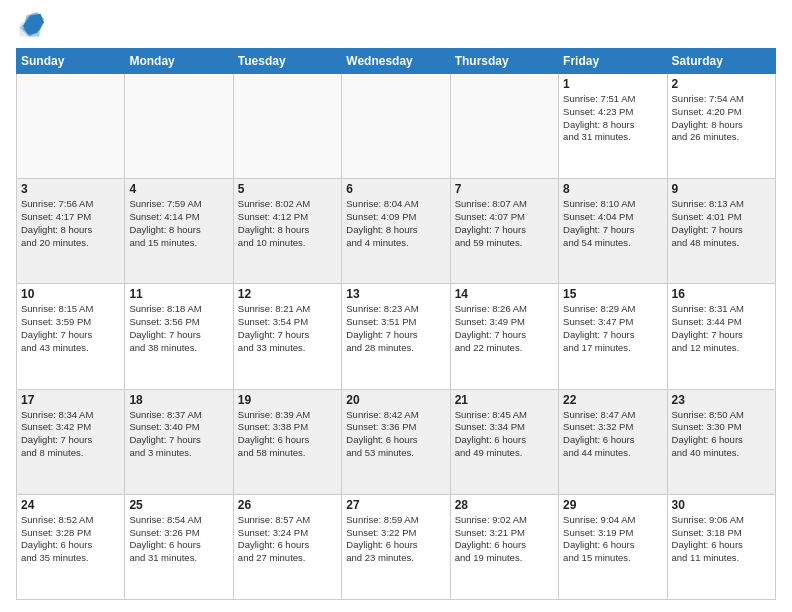 The height and width of the screenshot is (612, 792). What do you see at coordinates (396, 336) in the screenshot?
I see `calendar-cell: 13Sunrise: 8:23 AM Sunset: 3:51 PM Dayli…` at bounding box center [396, 336].